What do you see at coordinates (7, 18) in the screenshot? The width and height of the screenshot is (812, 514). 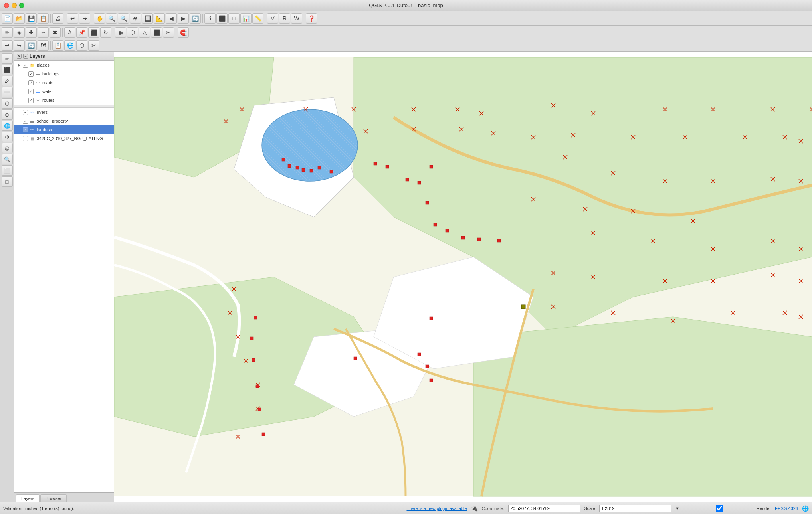 I see `new-project-button: 📄` at bounding box center [7, 18].